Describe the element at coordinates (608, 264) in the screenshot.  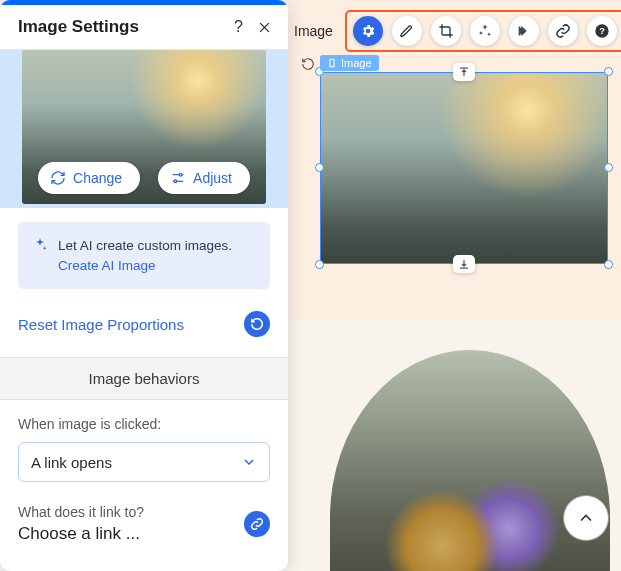
I see `resize-handle-br` at that location.